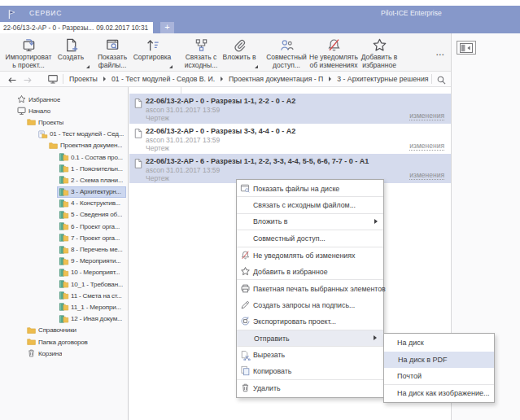  Describe the element at coordinates (296, 189) in the screenshot. I see `context-menu-item-label: Показать файлы на диске` at that location.